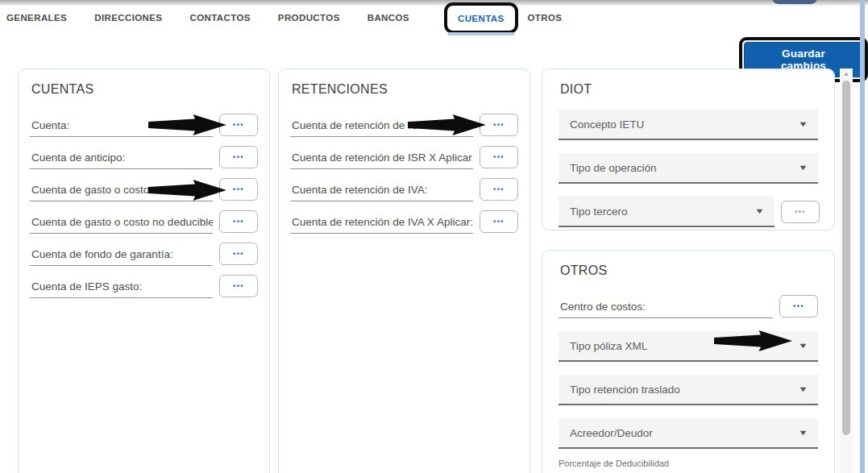  Describe the element at coordinates (846, 74) in the screenshot. I see `scroll-up-icon: ▲` at that location.